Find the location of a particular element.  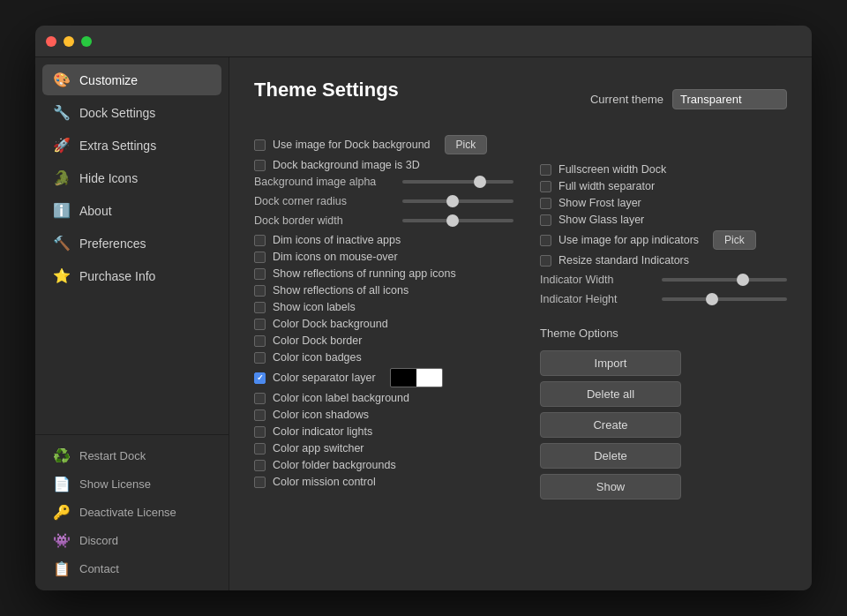

cb-show-reflect-running is located at coordinates (259, 274).